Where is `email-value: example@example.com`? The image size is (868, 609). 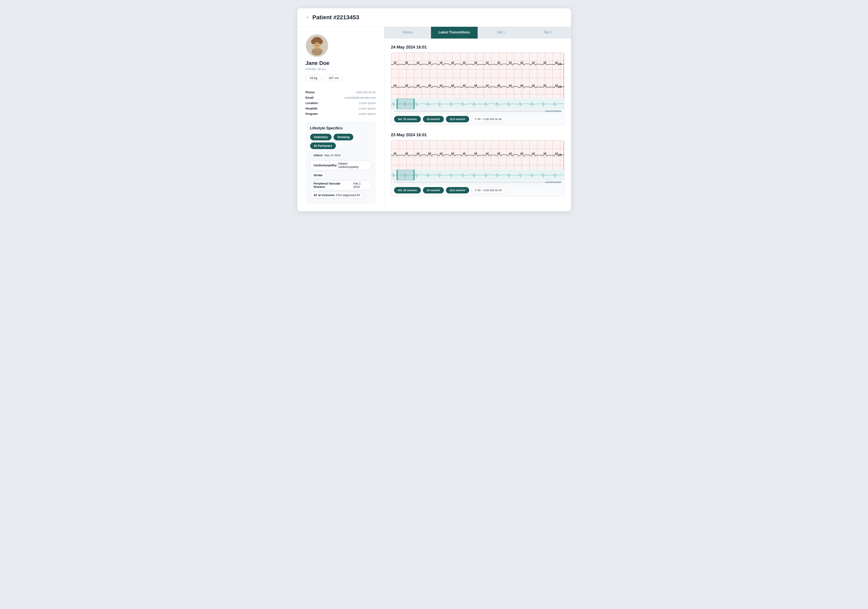 email-value: example@example.com is located at coordinates (360, 98).